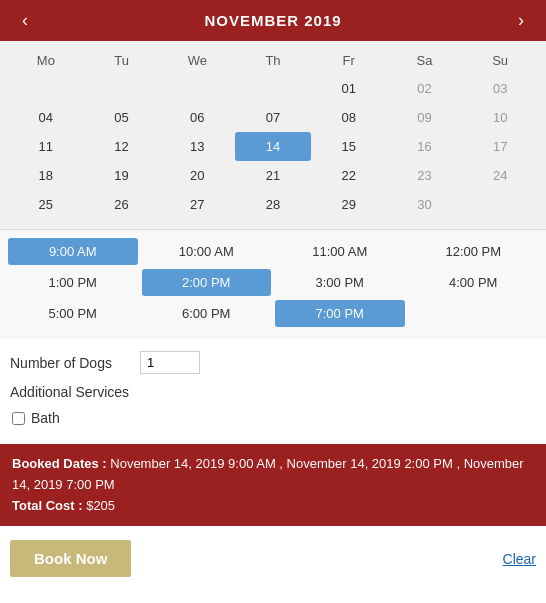  Describe the element at coordinates (349, 88) in the screenshot. I see `day-cell: 01` at that location.